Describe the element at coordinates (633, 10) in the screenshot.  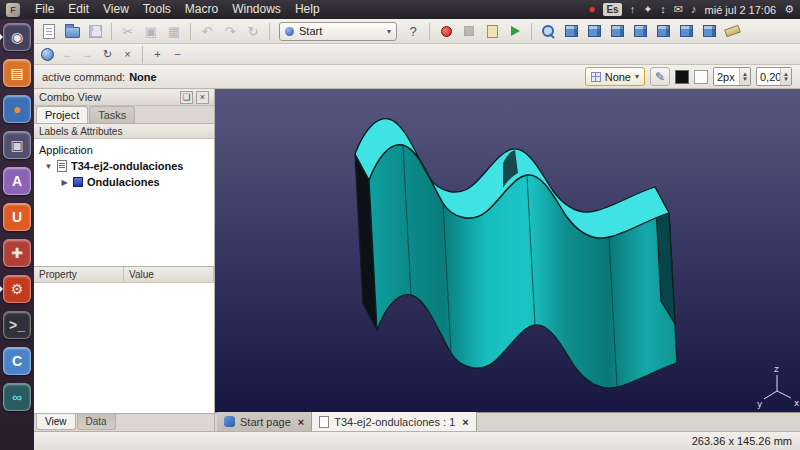
I see `sync-icon: ↑` at that location.